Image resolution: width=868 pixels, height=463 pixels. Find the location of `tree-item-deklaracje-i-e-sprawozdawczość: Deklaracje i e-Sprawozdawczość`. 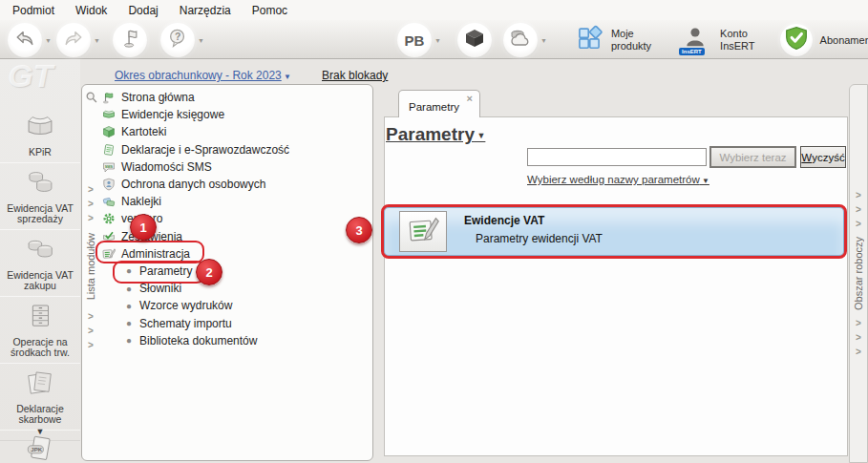

tree-item-deklaracje-i-e-sprawozdawczość: Deklaracje i e-Sprawozdawczość is located at coordinates (235, 150).